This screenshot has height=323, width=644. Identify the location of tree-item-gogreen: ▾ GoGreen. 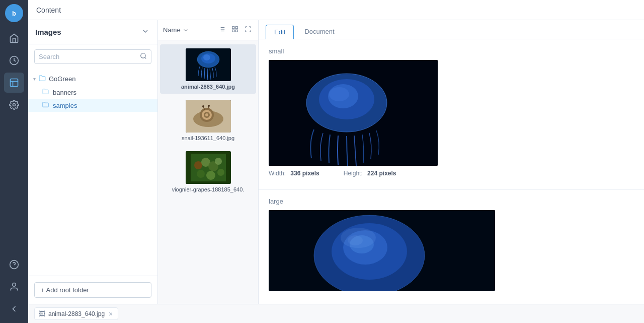
(93, 79).